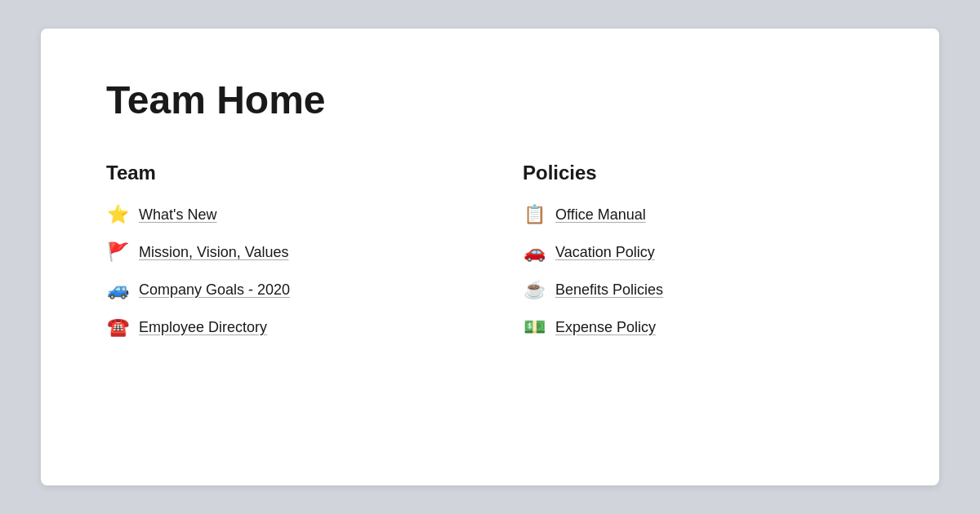 The width and height of the screenshot is (980, 514). Describe the element at coordinates (214, 290) in the screenshot. I see `company-goals-label: Company Goals - 2020` at that location.